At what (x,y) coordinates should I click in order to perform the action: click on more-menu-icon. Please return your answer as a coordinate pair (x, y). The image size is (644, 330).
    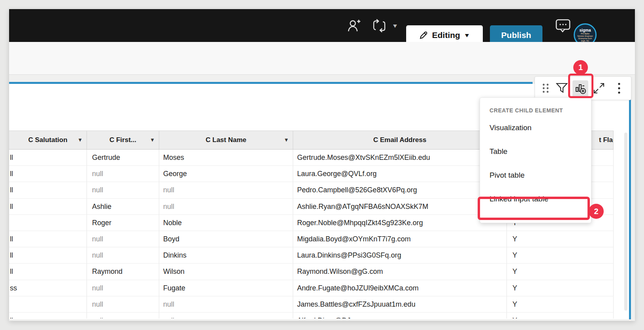
    Looking at the image, I should click on (619, 88).